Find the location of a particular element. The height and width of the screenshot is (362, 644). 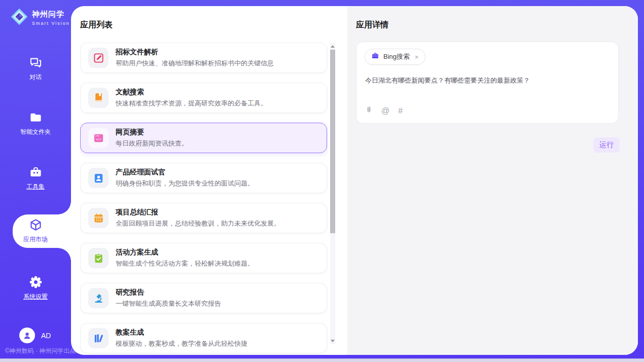

app-list-scrollbar is located at coordinates (333, 194).